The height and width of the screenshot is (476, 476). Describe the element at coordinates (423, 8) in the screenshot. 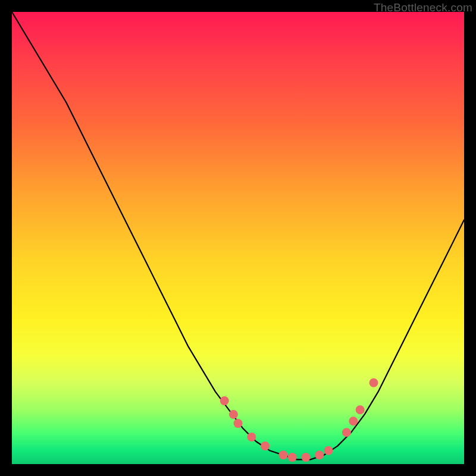

I see `attribution-text: TheBottleneck.com` at that location.